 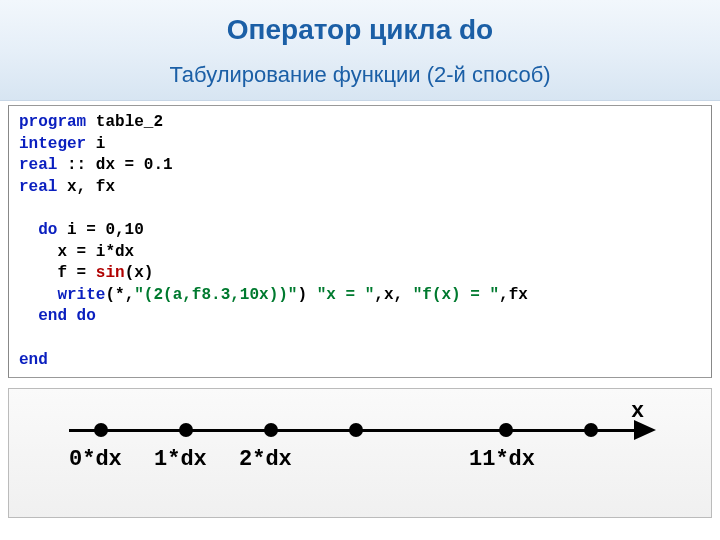 What do you see at coordinates (114, 165) in the screenshot?
I see `code-text: :: dx = 0.1` at bounding box center [114, 165].